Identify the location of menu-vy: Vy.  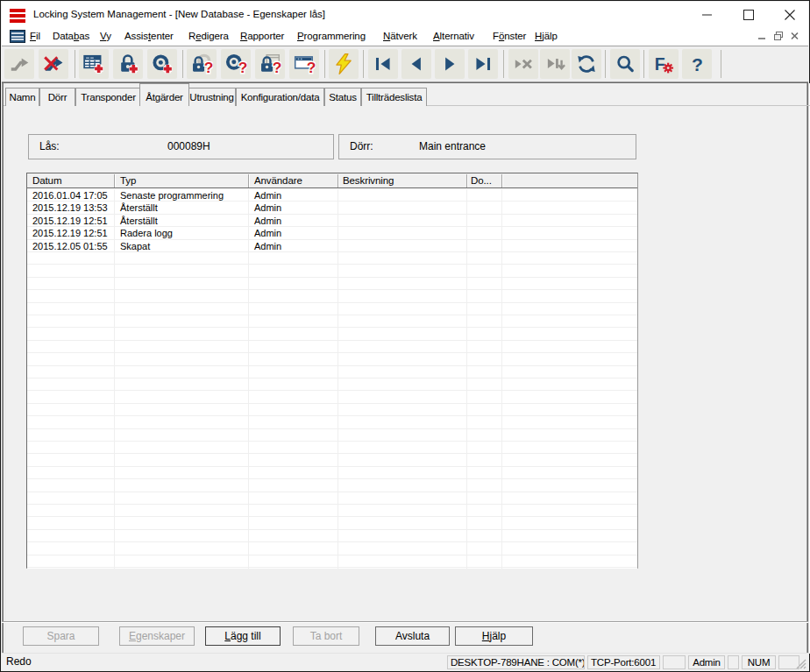
(105, 37).